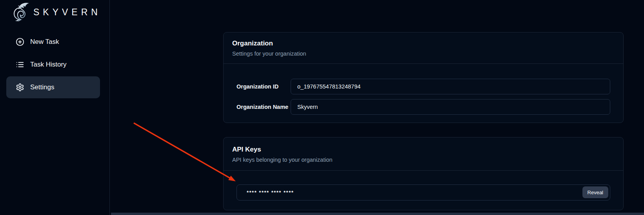  What do you see at coordinates (260, 87) in the screenshot?
I see `organization-id-label: Organization ID` at bounding box center [260, 87].